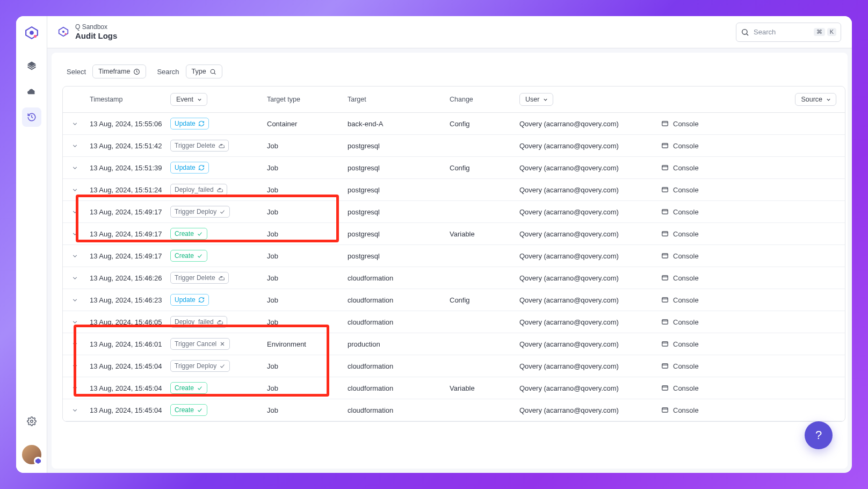 Image resolution: width=868 pixels, height=489 pixels. What do you see at coordinates (815, 99) in the screenshot?
I see `col-source-filter: Source` at bounding box center [815, 99].